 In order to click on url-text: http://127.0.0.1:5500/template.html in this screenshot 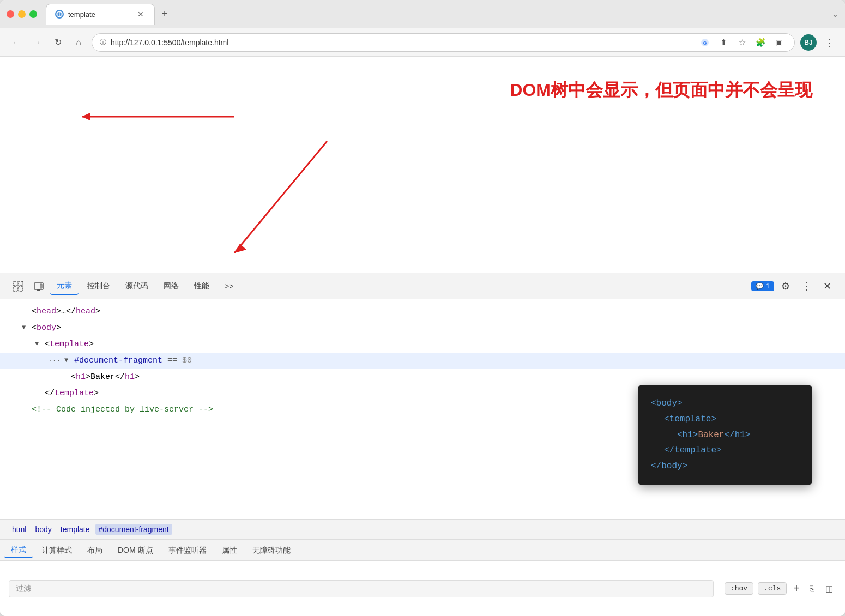, I will do `click(402, 43)`.